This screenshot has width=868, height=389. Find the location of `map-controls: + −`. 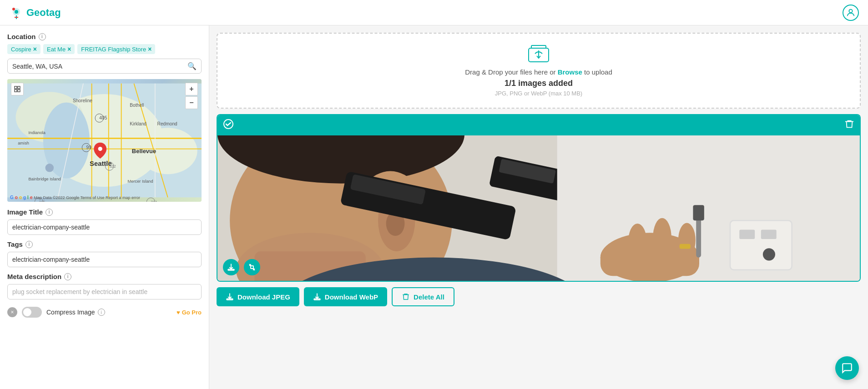

map-controls: + − is located at coordinates (192, 96).